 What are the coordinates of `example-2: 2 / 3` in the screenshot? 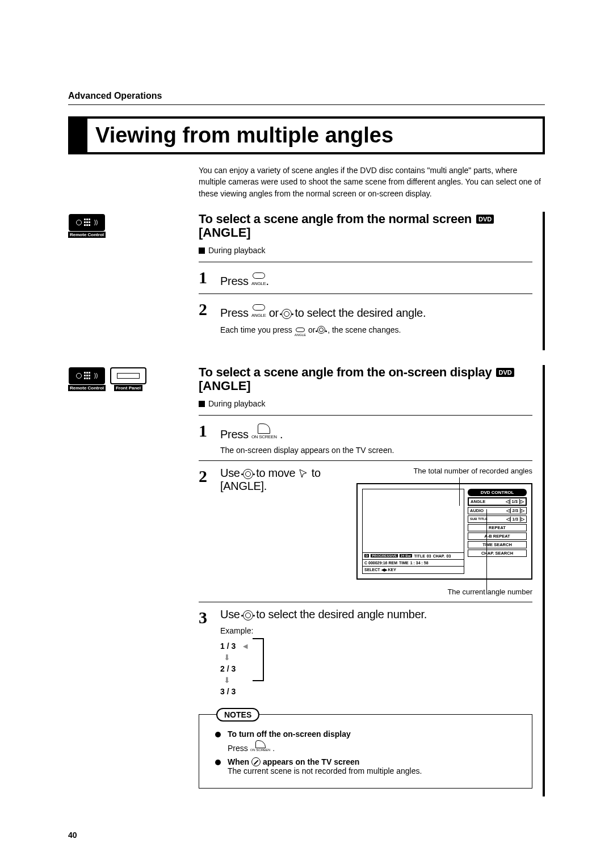 It's located at (228, 669).